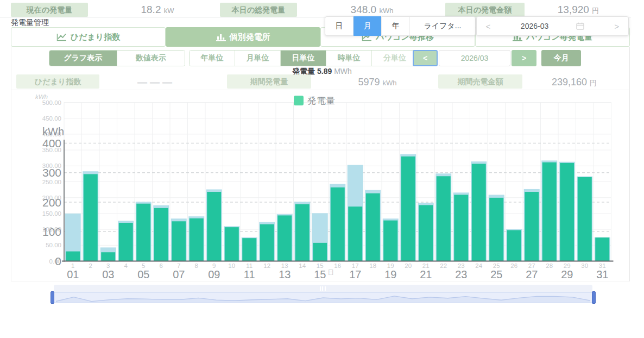  I want to click on svg-text: 03, so click(108, 274).